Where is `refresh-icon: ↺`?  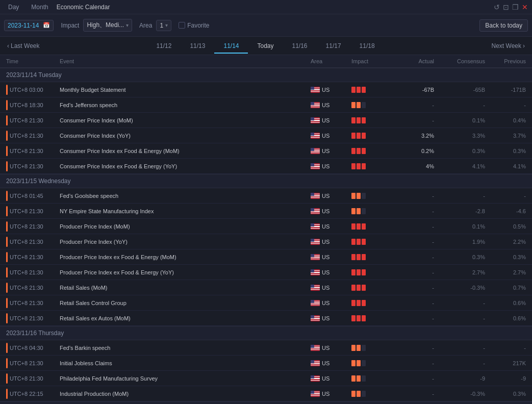
refresh-icon: ↺ is located at coordinates (497, 7).